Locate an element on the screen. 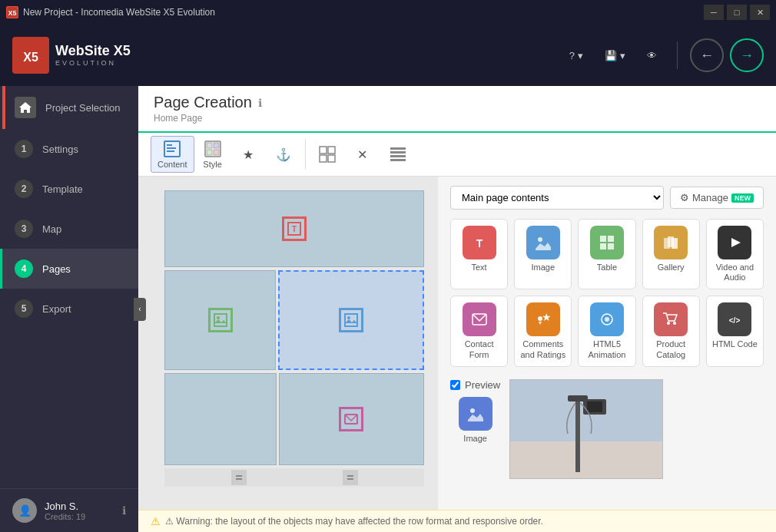 The height and width of the screenshot is (532, 776). anchor-icon: ⚓ is located at coordinates (284, 154).